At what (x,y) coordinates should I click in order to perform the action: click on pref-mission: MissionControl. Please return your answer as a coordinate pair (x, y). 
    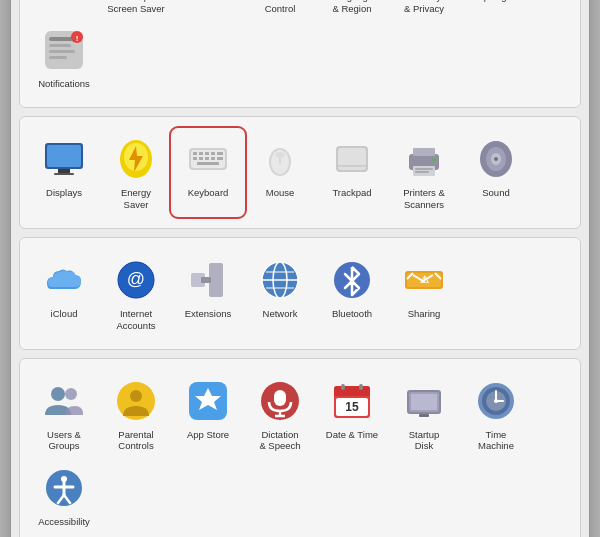
    Looking at the image, I should click on (280, 10).